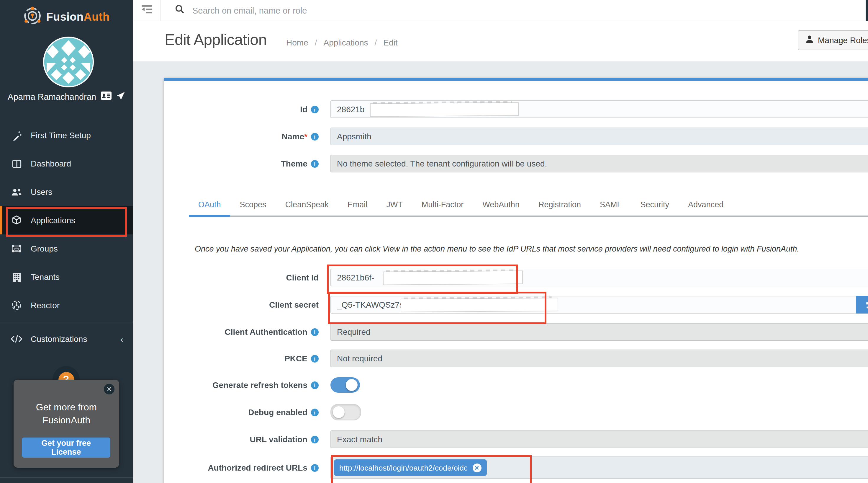 The image size is (868, 483). What do you see at coordinates (66, 164) in the screenshot?
I see `sidebar-item-dashboard: Dashboard` at bounding box center [66, 164].